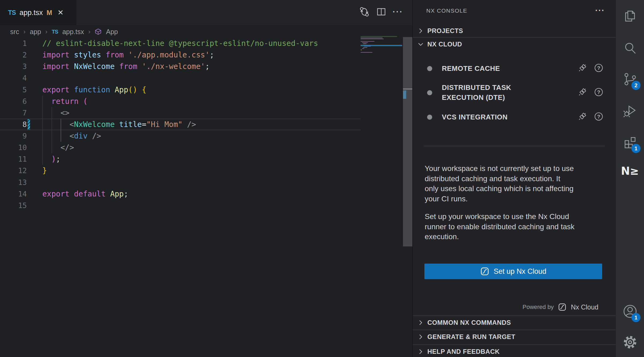  What do you see at coordinates (180, 183) in the screenshot?
I see `code-line: 13` at bounding box center [180, 183].